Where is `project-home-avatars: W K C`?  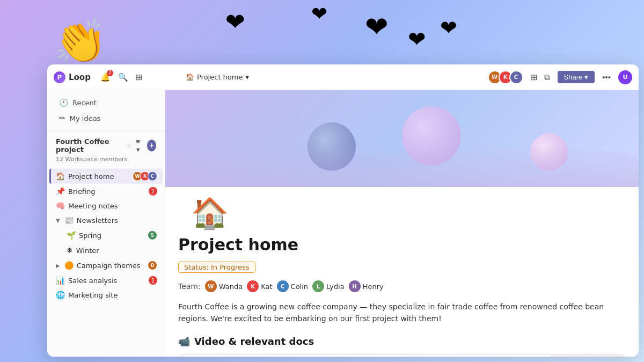 project-home-avatars: W K C is located at coordinates (145, 176).